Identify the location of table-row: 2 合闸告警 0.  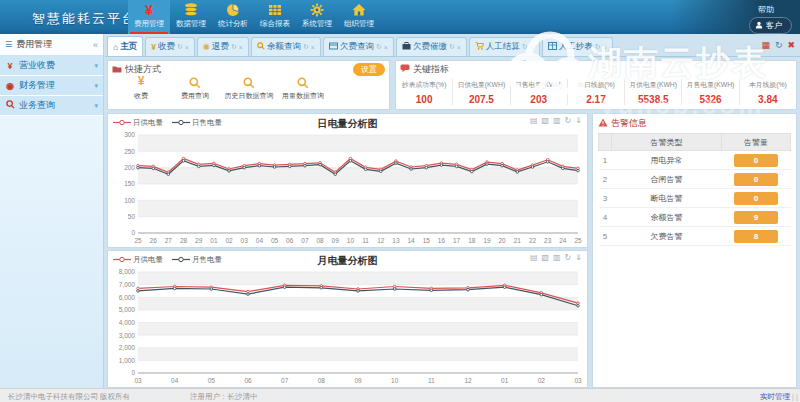
(695, 180).